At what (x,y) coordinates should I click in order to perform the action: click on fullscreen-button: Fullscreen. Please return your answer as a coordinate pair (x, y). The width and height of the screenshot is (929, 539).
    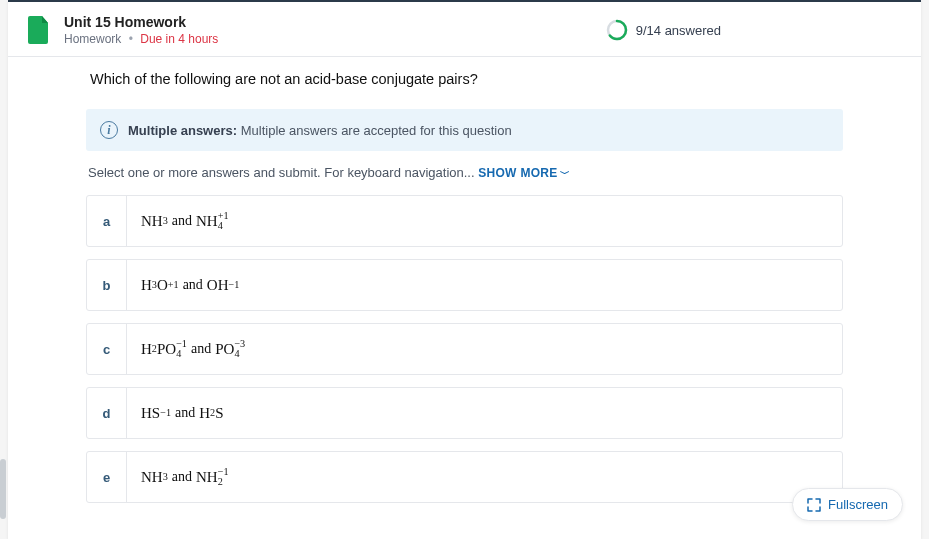
    Looking at the image, I should click on (848, 504).